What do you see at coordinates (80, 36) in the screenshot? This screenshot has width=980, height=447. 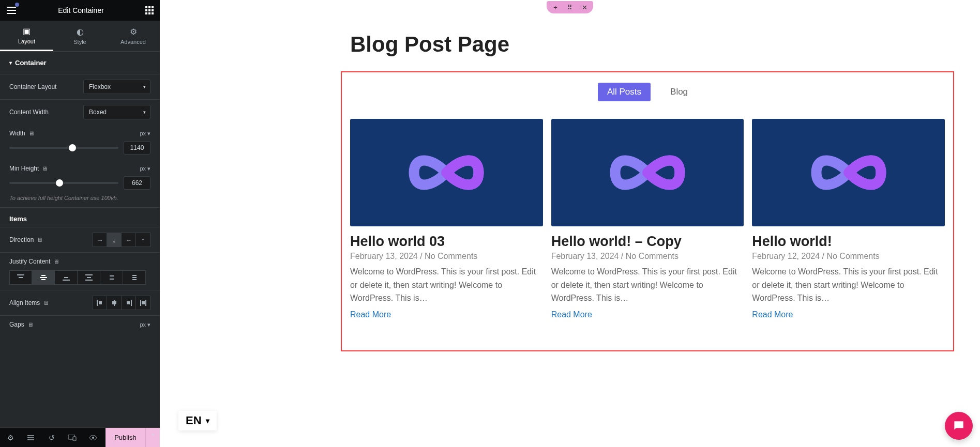 I see `tab-style: ◐ Style` at bounding box center [80, 36].